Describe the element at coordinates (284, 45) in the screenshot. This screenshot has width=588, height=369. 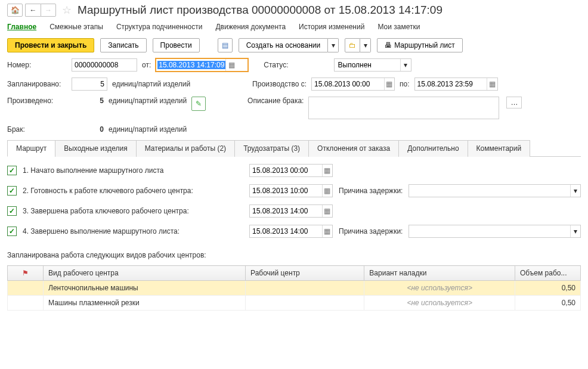
I see `create-based-button: Создать на основании` at that location.